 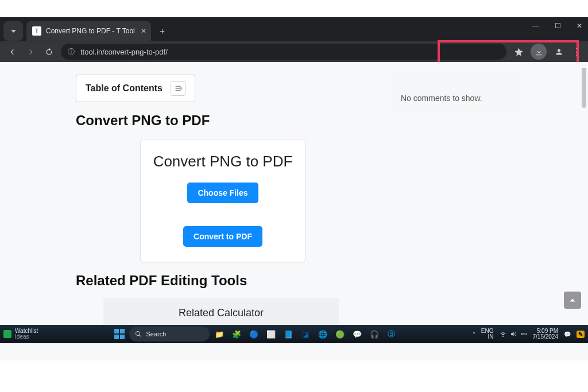 I want to click on choose-files-button: Choose Files, so click(x=223, y=193).